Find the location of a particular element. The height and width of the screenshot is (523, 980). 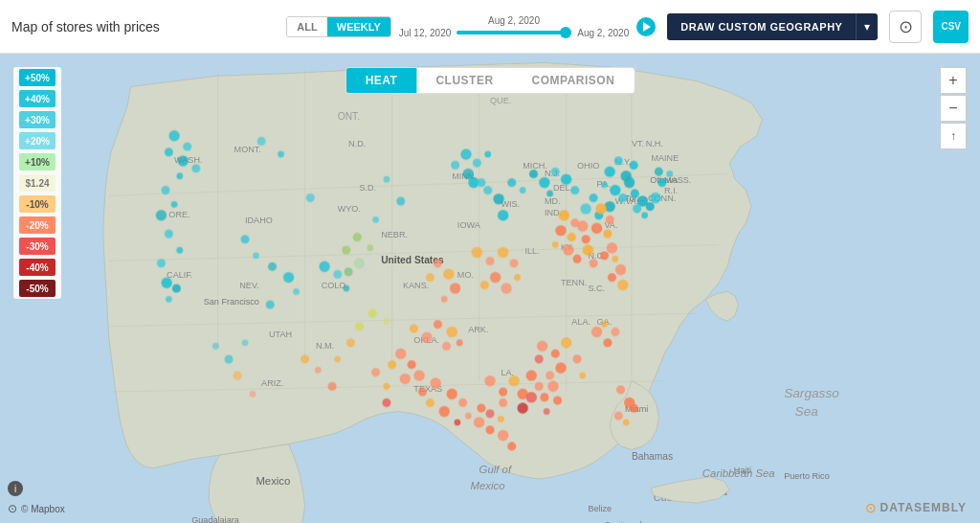

zoom-in-button: + is located at coordinates (953, 80).